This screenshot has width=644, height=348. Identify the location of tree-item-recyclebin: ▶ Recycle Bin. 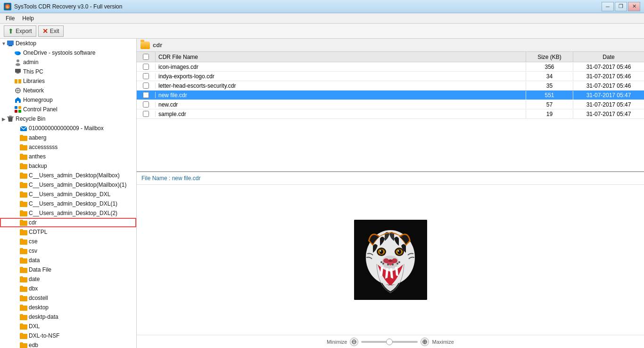
(68, 119).